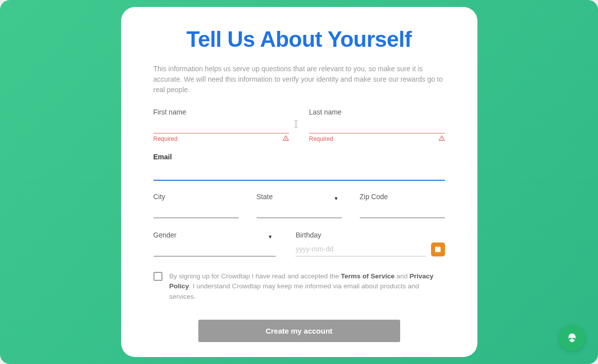 This screenshot has width=598, height=364. I want to click on email-label: Email, so click(299, 157).